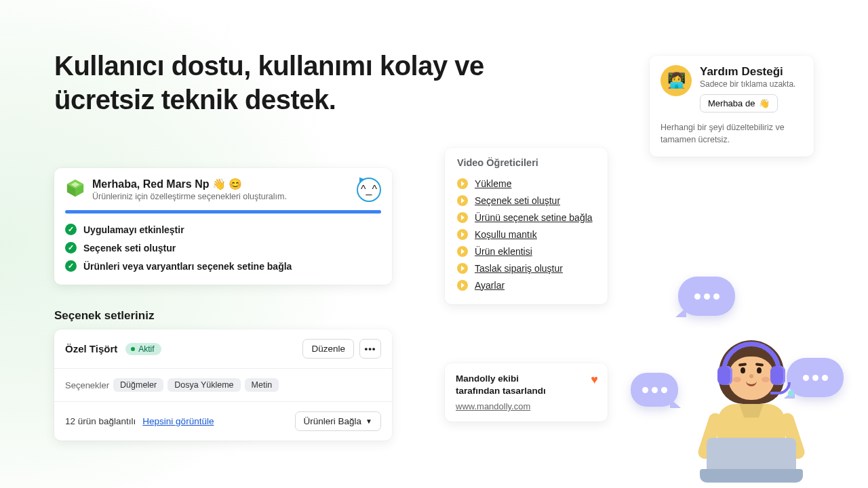  Describe the element at coordinates (526, 235) in the screenshot. I see `video-tutorial-item: Koşullu mantık` at that location.